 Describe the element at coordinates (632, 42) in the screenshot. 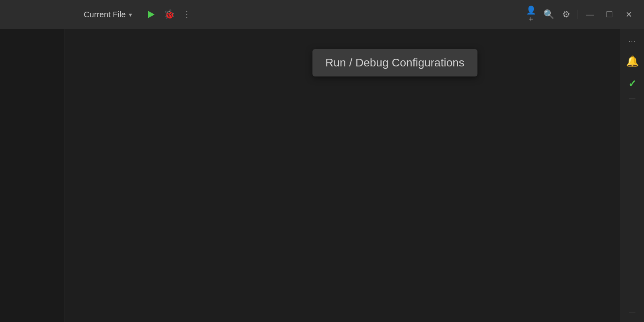

I see `sidebar-more-options-button: ⋮` at that location.